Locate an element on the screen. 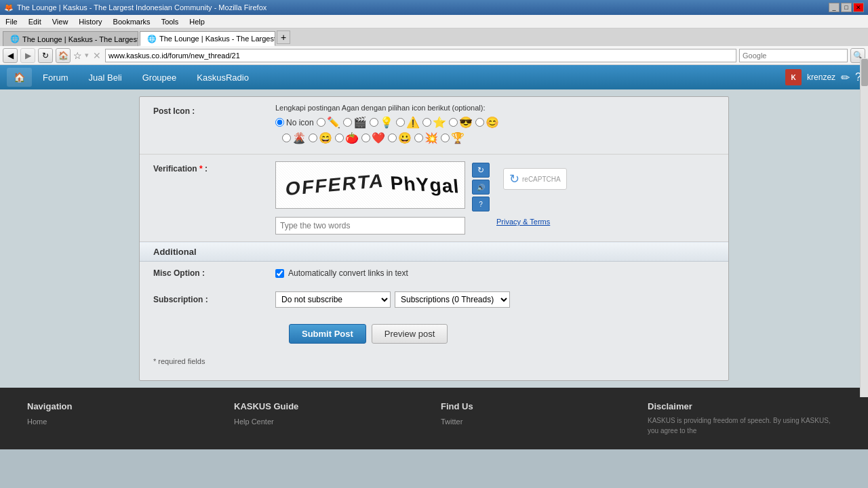  icon-option-star: ⭐ is located at coordinates (434, 122).